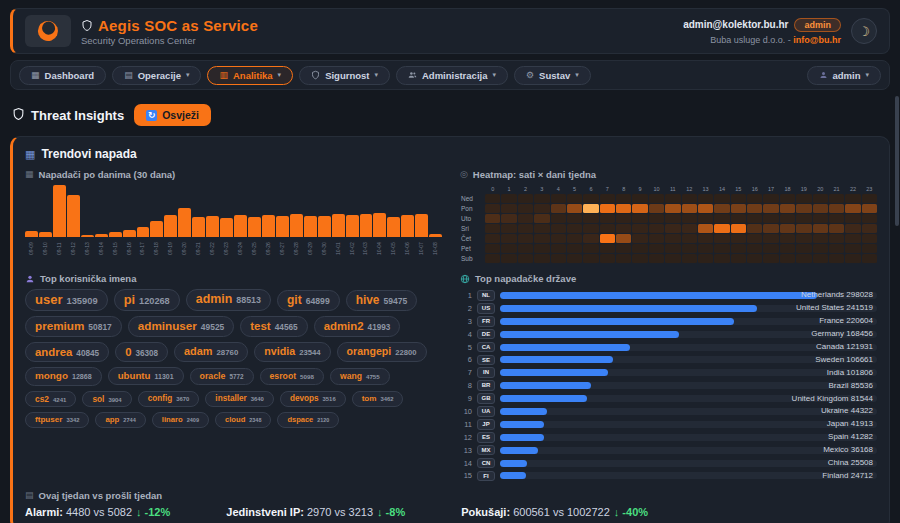  What do you see at coordinates (310, 353) in the screenshot?
I see `username-tag-count: 23544` at bounding box center [310, 353].